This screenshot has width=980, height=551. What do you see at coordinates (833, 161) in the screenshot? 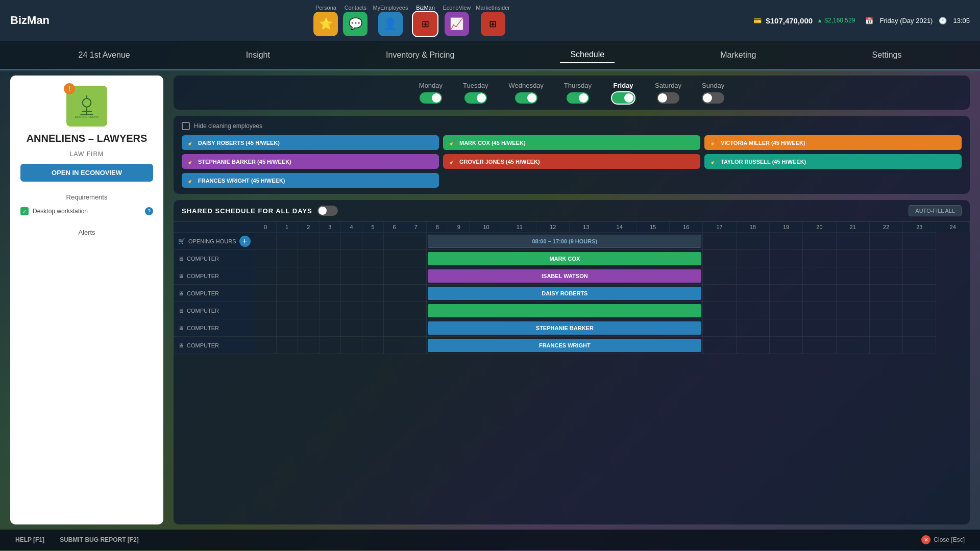
I see `emp-chip-taylor: 🧹 TAYLOR RUSSELL (45 H/WEEK)` at bounding box center [833, 161].